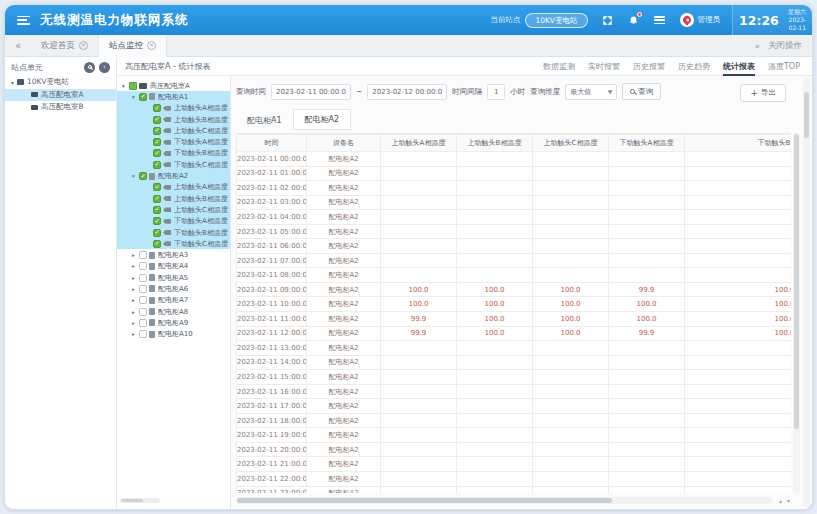 This screenshot has height=514, width=817. I want to click on nav-tab: 统计报表, so click(739, 67).